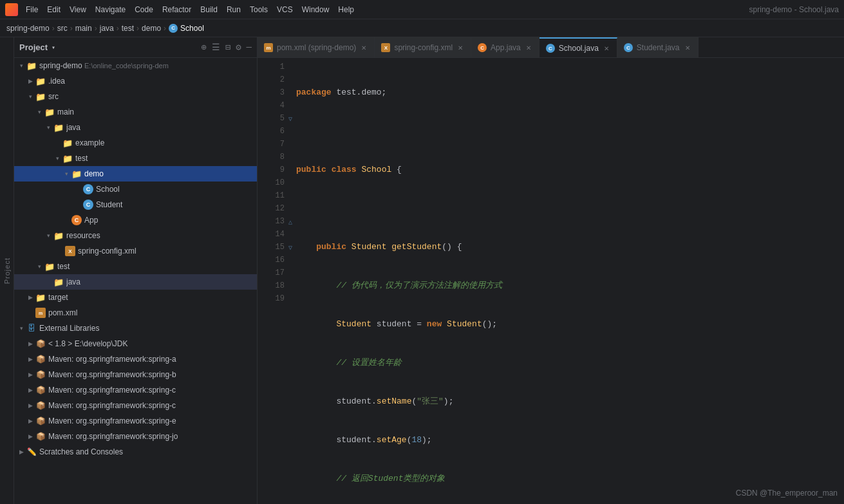  Describe the element at coordinates (135, 328) in the screenshot. I see `tree-item-ext-libs: ▾ 🗄 External Libraries` at that location.